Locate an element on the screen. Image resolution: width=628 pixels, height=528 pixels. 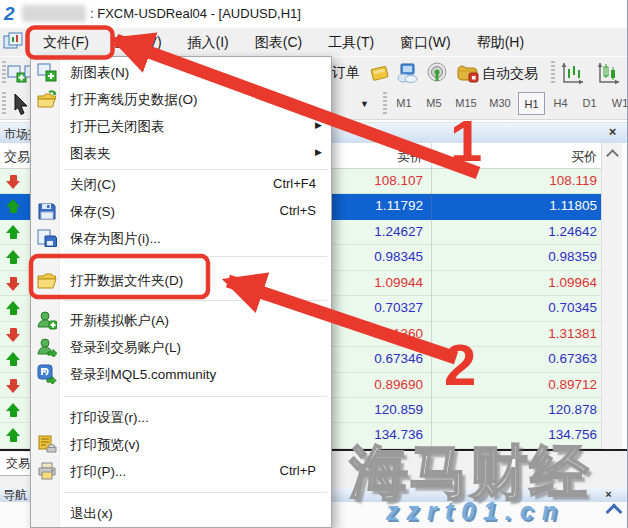
buy-price: 0.70345 is located at coordinates (518, 308).